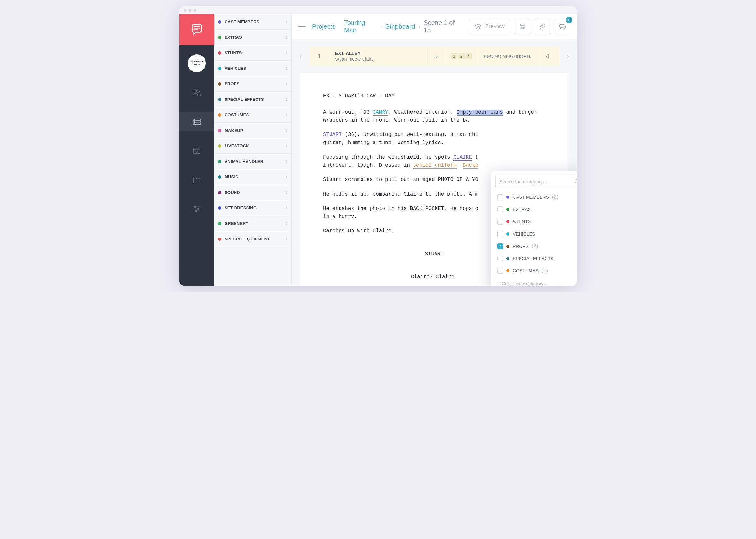 This screenshot has width=756, height=539. I want to click on sidebar-item: SOUND›, so click(253, 193).